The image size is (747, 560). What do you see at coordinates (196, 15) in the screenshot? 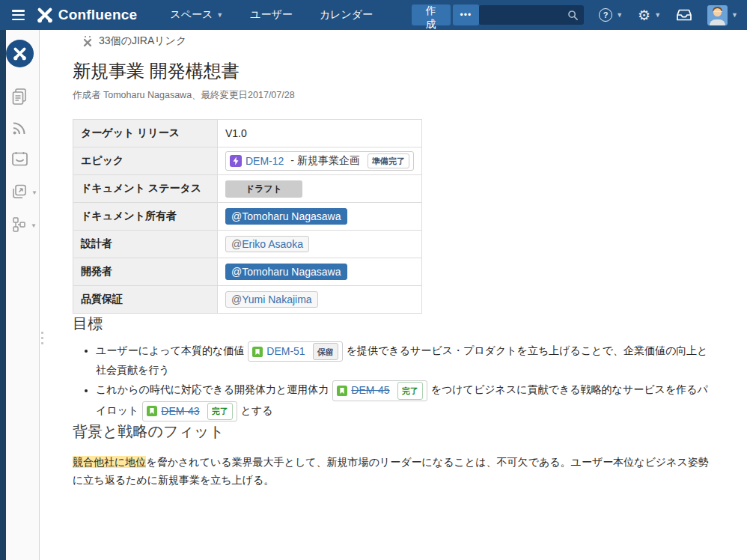
I see `nav-spaces: スペース ▼` at bounding box center [196, 15].